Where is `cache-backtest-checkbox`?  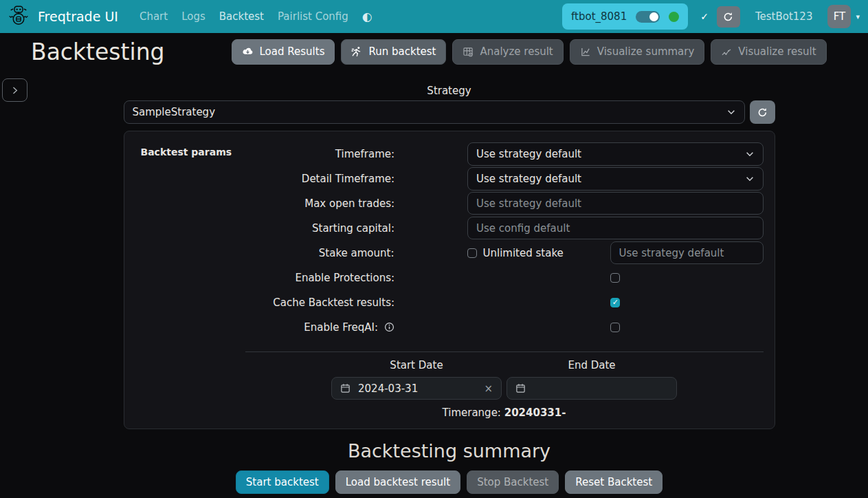
cache-backtest-checkbox is located at coordinates (615, 303).